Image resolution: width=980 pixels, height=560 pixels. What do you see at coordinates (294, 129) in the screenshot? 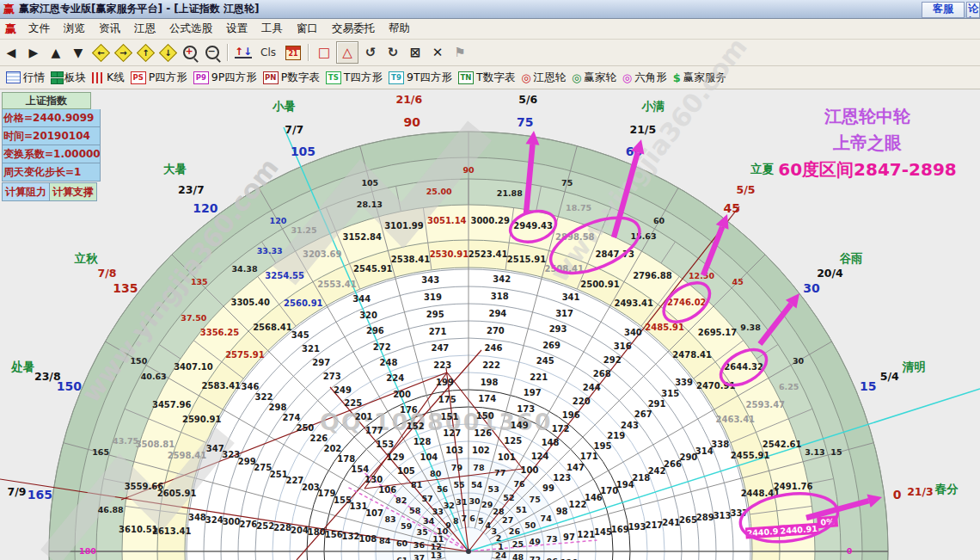
I see `date-label: 7/7` at bounding box center [294, 129].